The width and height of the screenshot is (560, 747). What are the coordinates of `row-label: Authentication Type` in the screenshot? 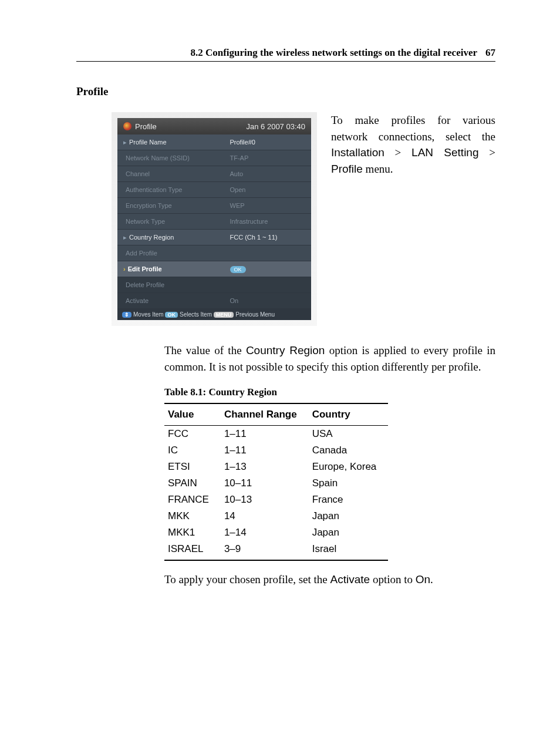 It's located at (154, 190).